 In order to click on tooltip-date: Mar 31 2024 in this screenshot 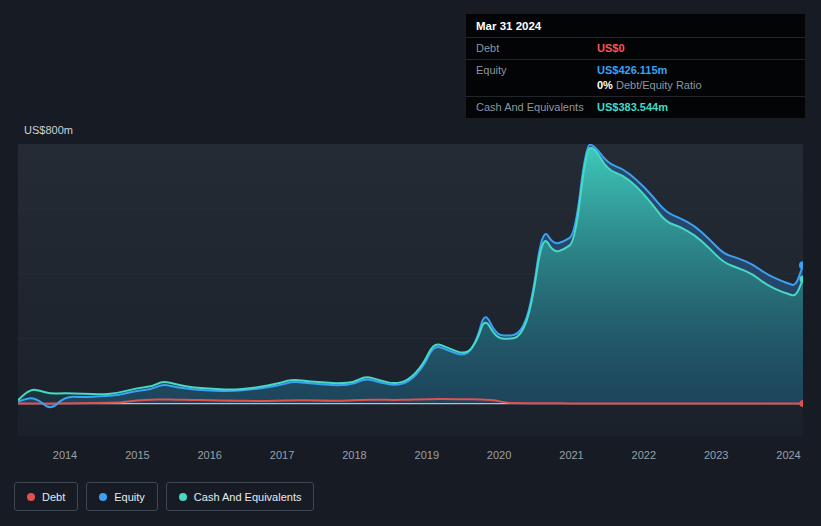, I will do `click(636, 26)`.